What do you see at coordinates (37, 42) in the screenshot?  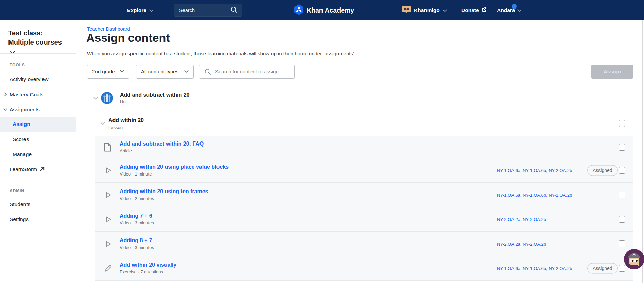 I see `class-switcher: Test class: Multiple courses` at bounding box center [37, 42].